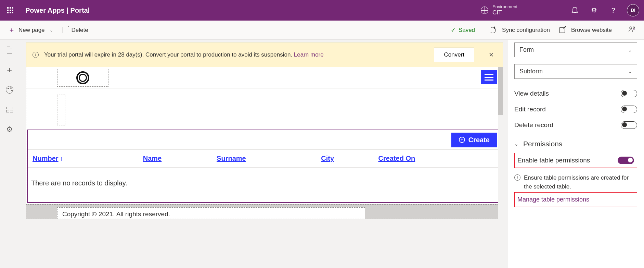 Image resolution: width=644 pixels, height=268 pixels. What do you see at coordinates (554, 160) in the screenshot?
I see `enable-permissions-label: Enable table permissions` at bounding box center [554, 160].